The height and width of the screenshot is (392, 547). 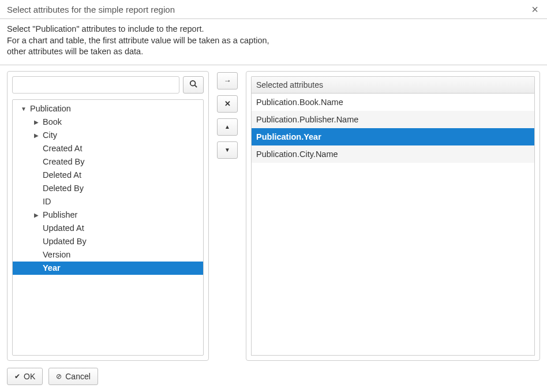 What do you see at coordinates (59, 215) in the screenshot?
I see `tree-node-label: Publisher` at bounding box center [59, 215].